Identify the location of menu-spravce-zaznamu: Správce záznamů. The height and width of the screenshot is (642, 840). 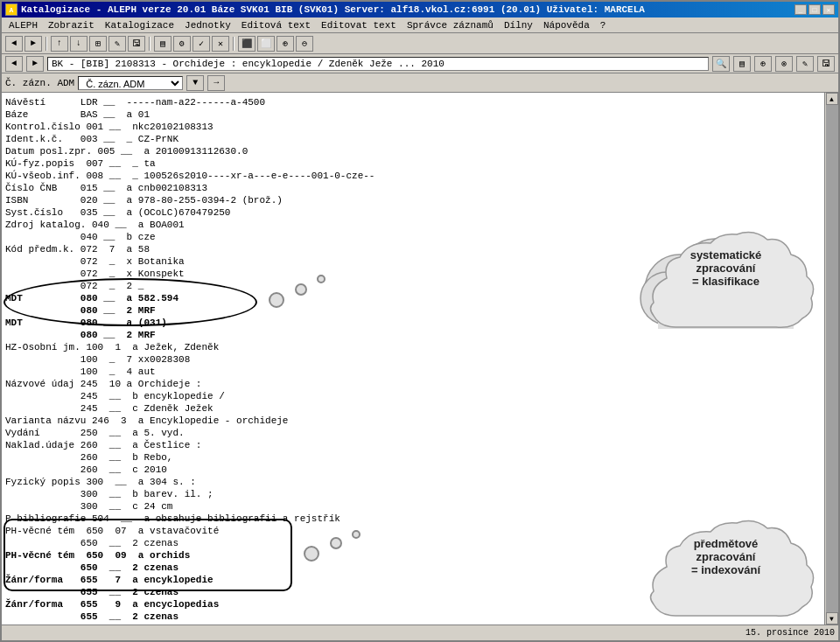
(450, 25).